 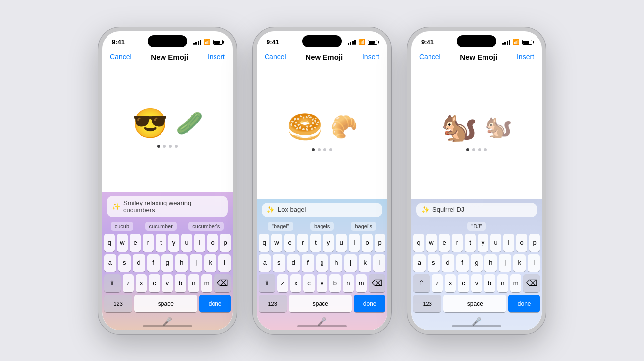 I want to click on key-i: i, so click(x=200, y=243).